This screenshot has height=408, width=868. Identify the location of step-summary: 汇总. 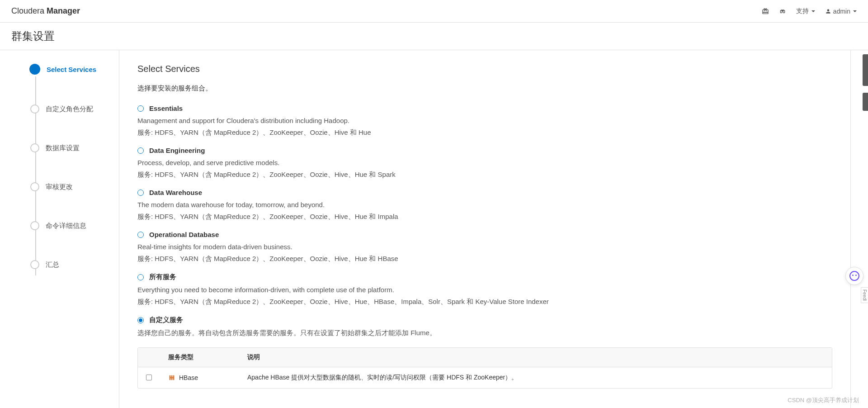
(65, 265).